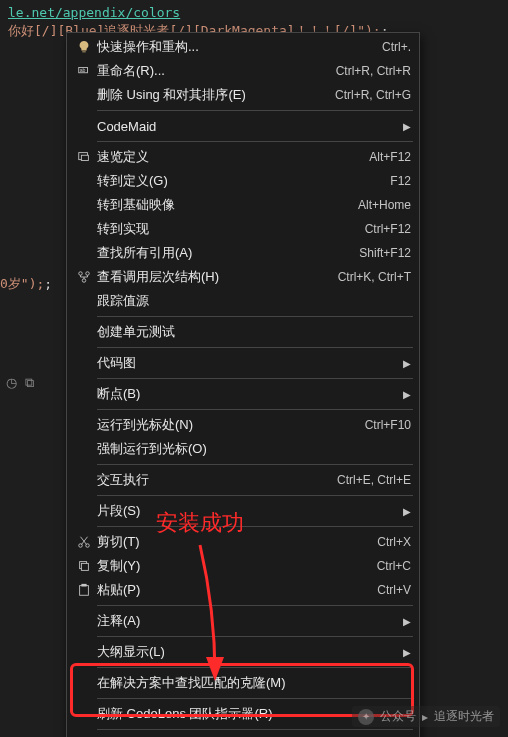 The width and height of the screenshot is (508, 737). What do you see at coordinates (227, 157) in the screenshot?
I see `menu-item-label: 速览定义` at bounding box center [227, 157].